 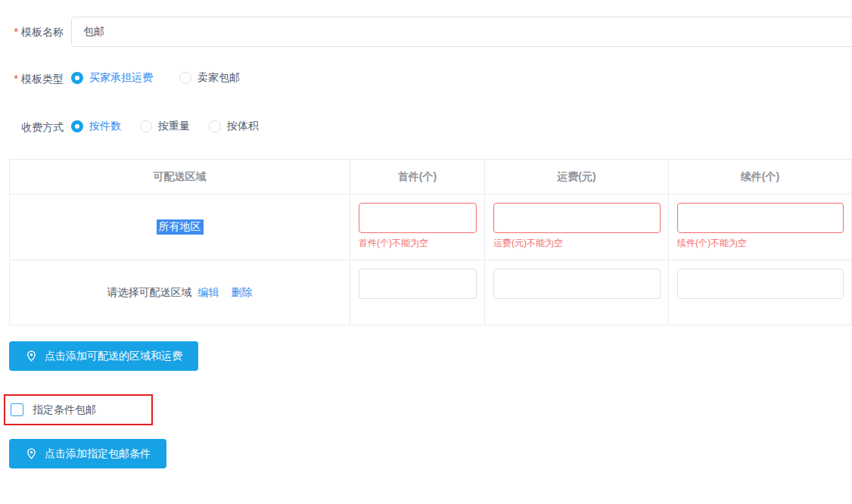 I want to click on template-name-label-text: 模板名称, so click(x=42, y=32).